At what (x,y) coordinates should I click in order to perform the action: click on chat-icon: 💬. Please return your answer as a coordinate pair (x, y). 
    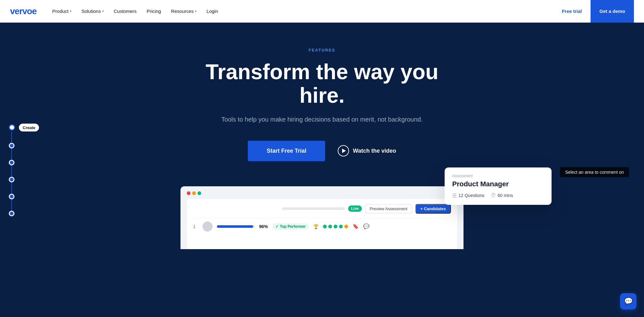
    Looking at the image, I should click on (628, 301).